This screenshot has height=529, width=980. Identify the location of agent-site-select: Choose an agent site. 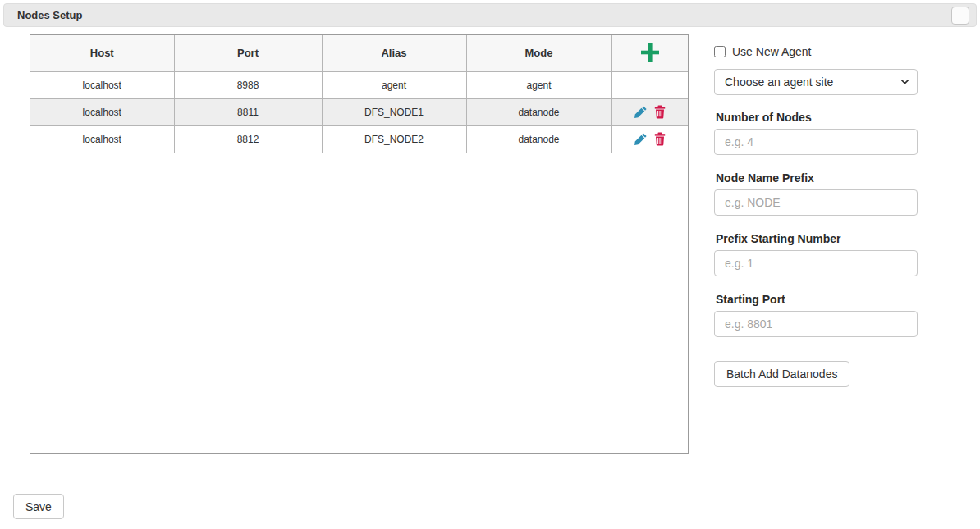
(816, 82).